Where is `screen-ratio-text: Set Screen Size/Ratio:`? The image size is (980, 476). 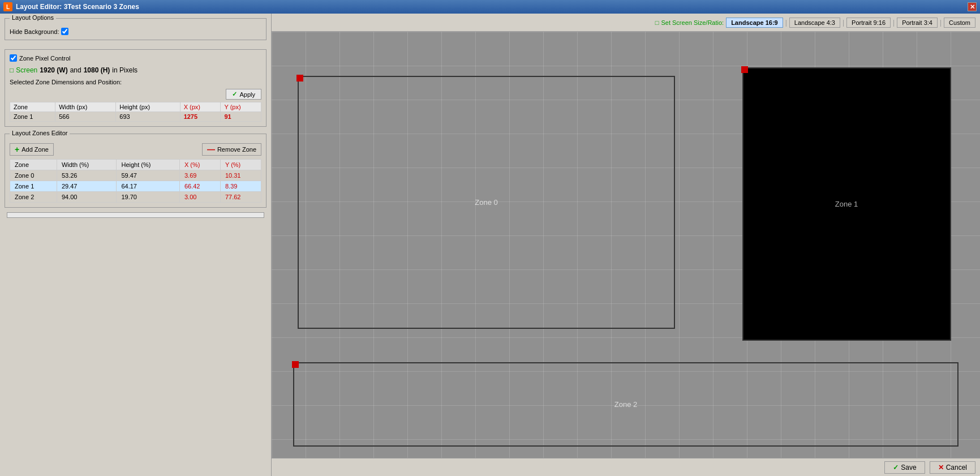 screen-ratio-text: Set Screen Size/Ratio: is located at coordinates (693, 23).